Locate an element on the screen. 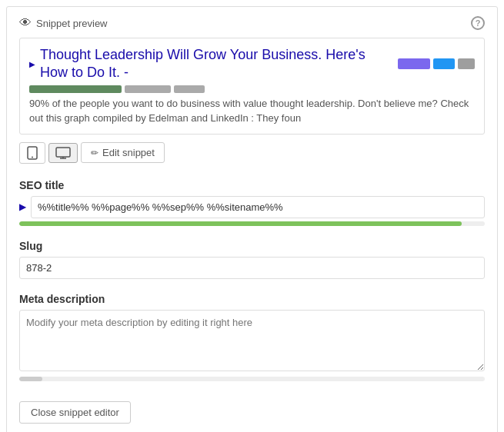  snippet-title: Thought Leadership Will Grow Your Busine… is located at coordinates (215, 65).